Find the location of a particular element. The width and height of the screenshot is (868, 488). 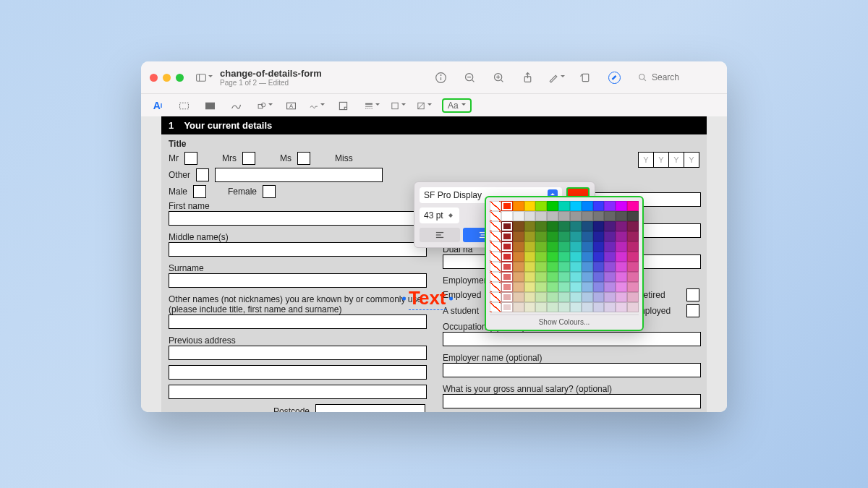

retired-checkbox is located at coordinates (693, 295).